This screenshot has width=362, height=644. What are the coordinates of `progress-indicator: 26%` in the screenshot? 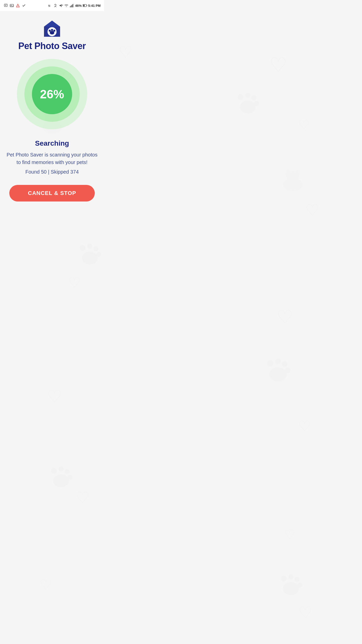 It's located at (52, 94).